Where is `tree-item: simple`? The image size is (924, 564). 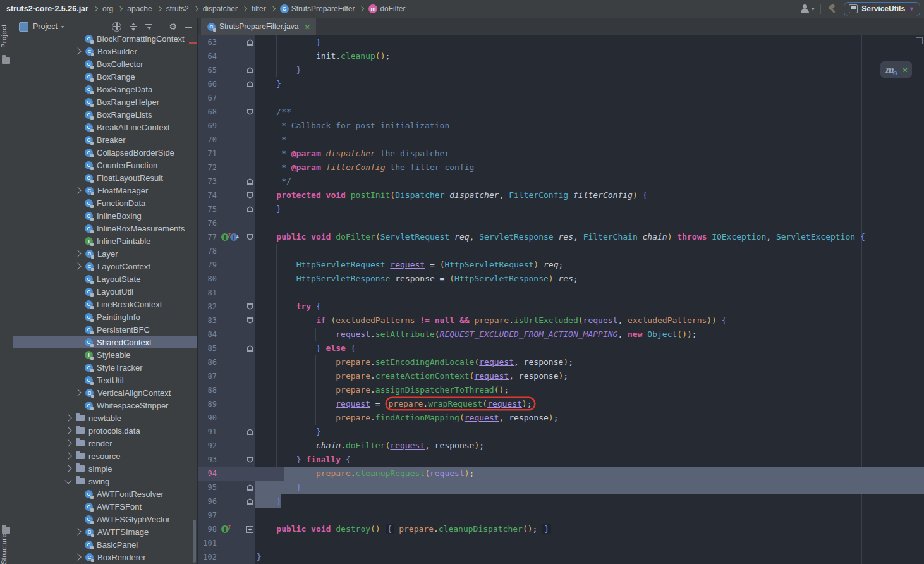
tree-item: simple is located at coordinates (105, 469).